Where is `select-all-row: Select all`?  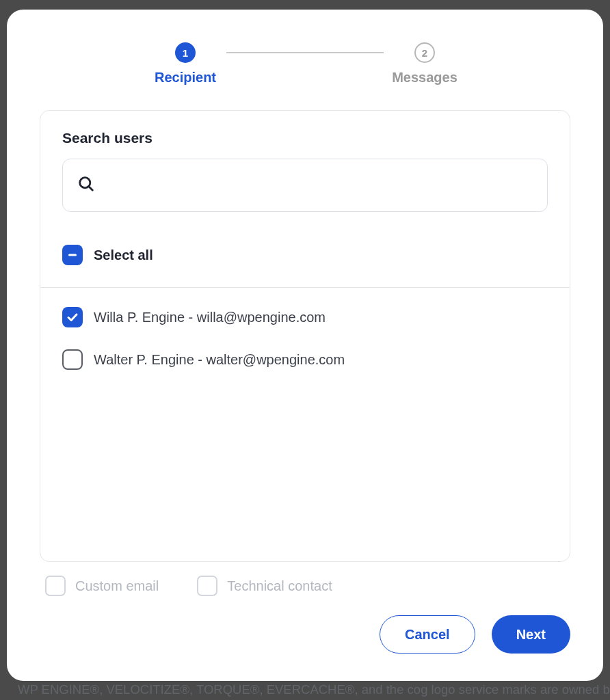
select-all-row: Select all is located at coordinates (305, 258).